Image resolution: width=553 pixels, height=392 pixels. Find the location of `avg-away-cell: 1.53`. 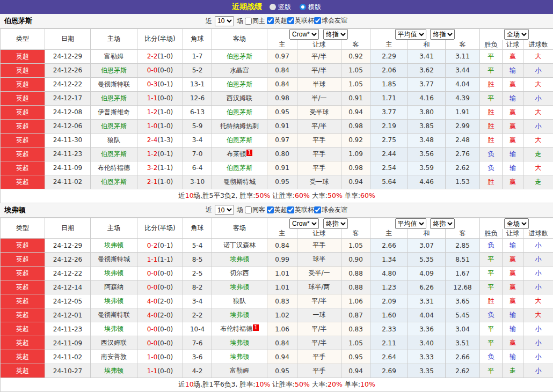

avg-away-cell: 1.53 is located at coordinates (463, 182).